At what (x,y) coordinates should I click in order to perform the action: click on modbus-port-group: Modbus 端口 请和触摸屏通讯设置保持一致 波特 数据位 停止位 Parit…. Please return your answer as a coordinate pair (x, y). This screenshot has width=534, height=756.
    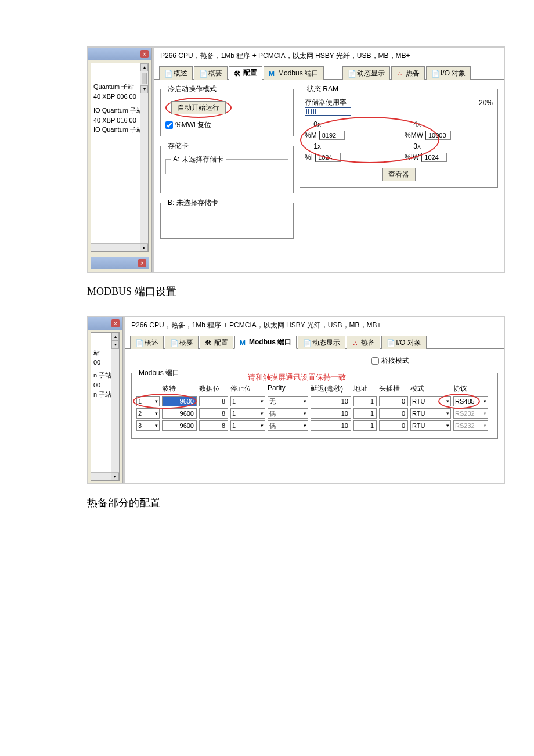
    Looking at the image, I should click on (315, 404).